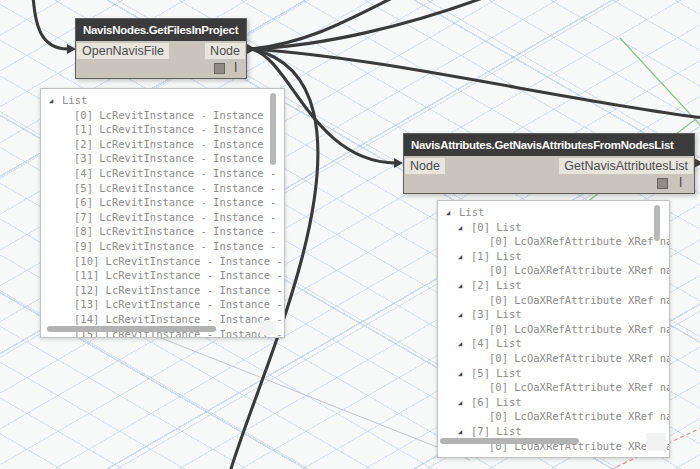 The image size is (700, 469). I want to click on list-item: ◢[7] LcRevitInstance - Instance -, so click(162, 218).